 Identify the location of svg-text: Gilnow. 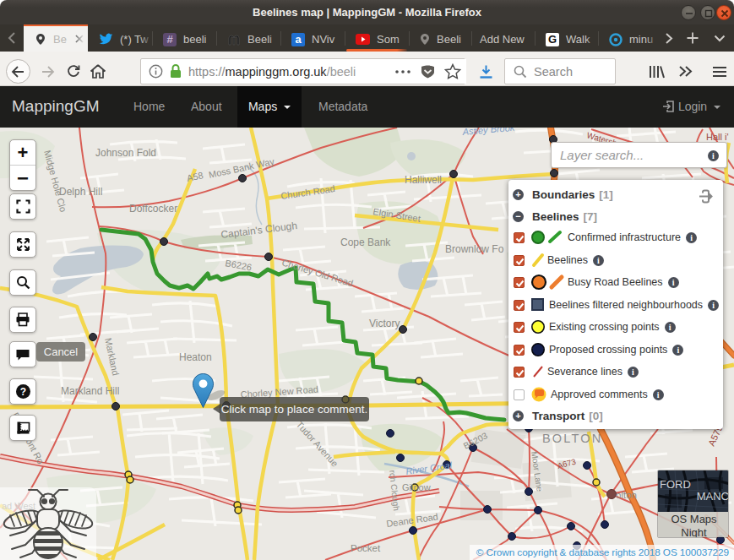
(416, 487).